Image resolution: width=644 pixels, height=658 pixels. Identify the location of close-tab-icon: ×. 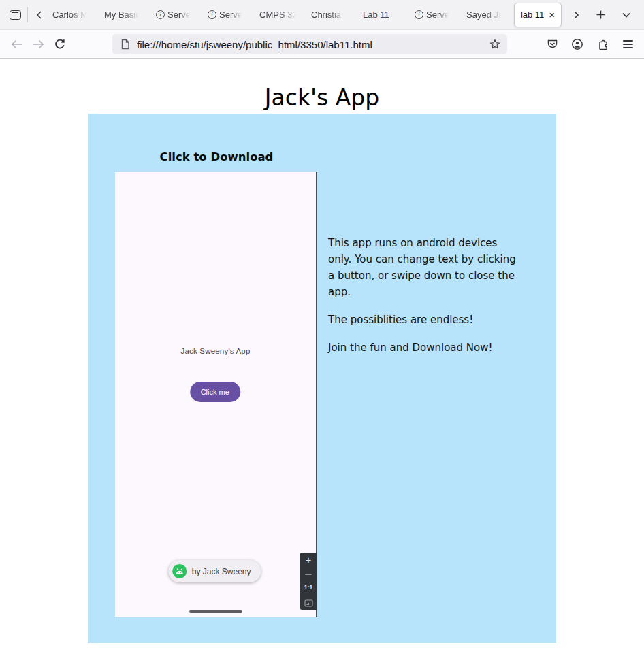
(551, 15).